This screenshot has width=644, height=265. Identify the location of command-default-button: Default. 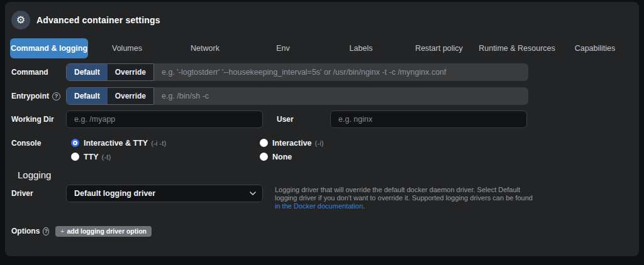
(87, 72).